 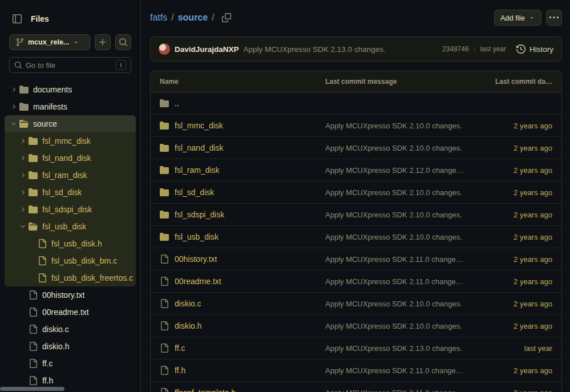 What do you see at coordinates (554, 18) in the screenshot?
I see `more-options-button` at bounding box center [554, 18].